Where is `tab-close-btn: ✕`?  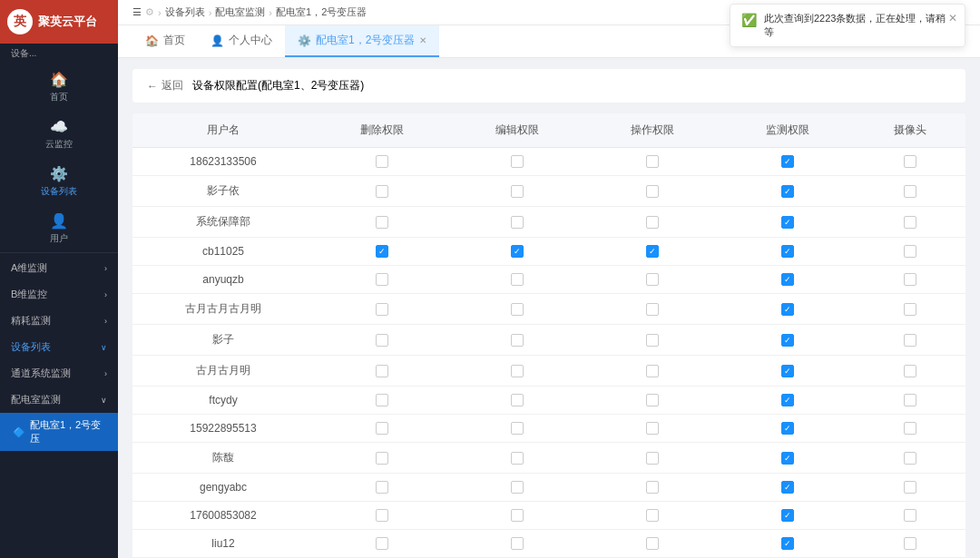 tab-close-btn: ✕ is located at coordinates (423, 40).